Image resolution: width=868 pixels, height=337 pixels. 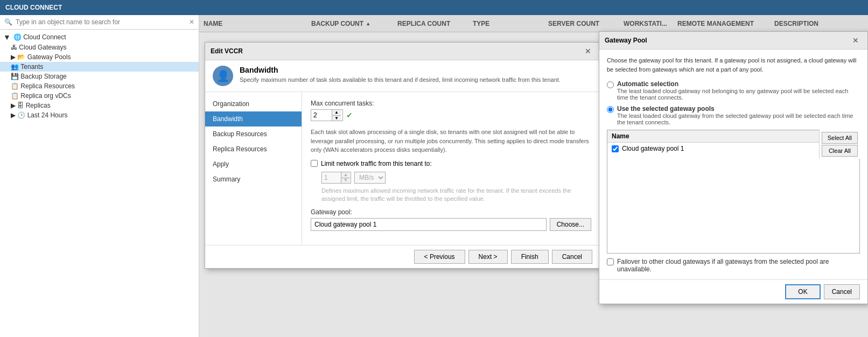 I want to click on nav-item-summary: Summary, so click(x=253, y=179).